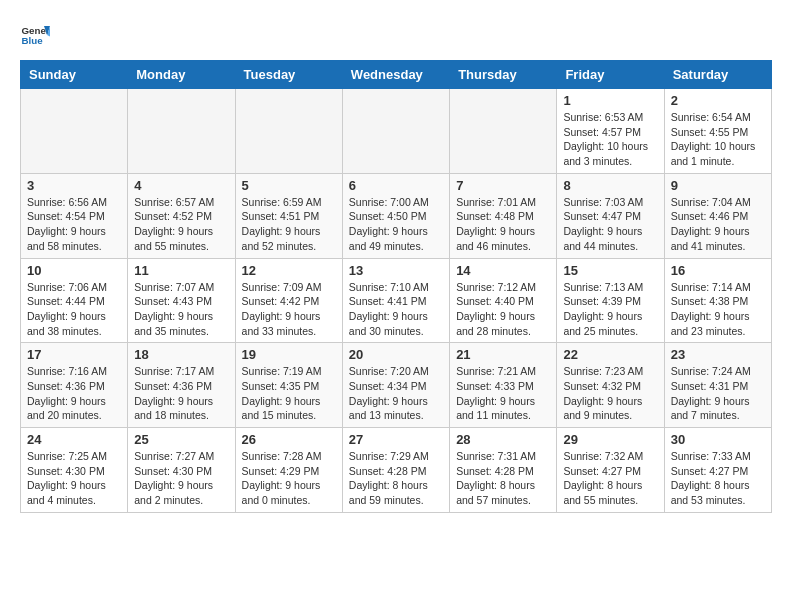  I want to click on calendar-cell: 2Sunrise: 6:54 AM Sunset: 4:55 PM Daylig…, so click(718, 132).